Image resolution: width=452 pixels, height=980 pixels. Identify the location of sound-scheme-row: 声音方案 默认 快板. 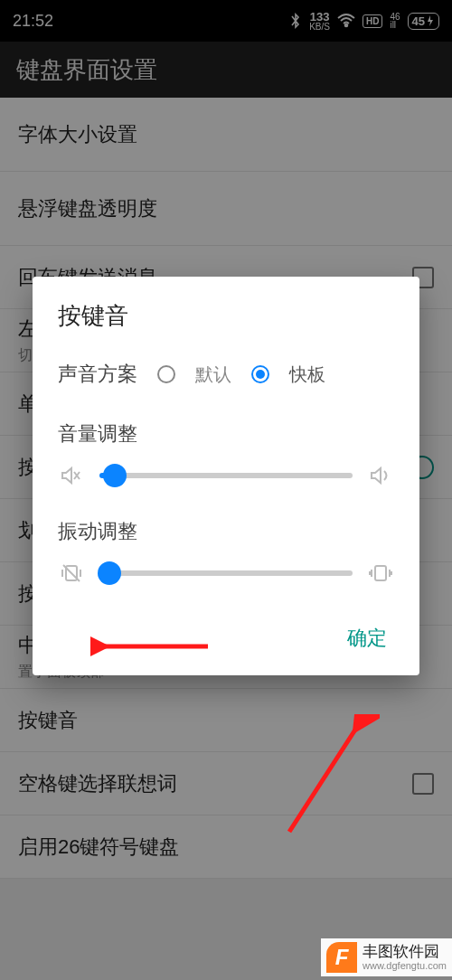
(226, 372).